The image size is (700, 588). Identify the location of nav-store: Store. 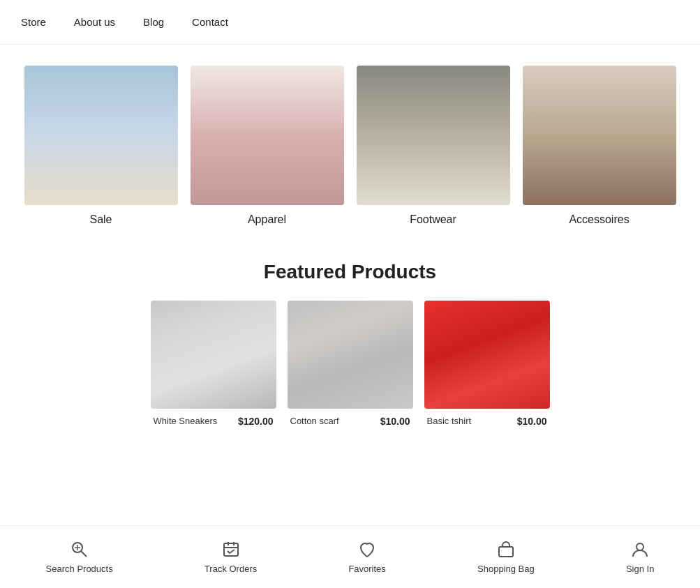
(33, 22).